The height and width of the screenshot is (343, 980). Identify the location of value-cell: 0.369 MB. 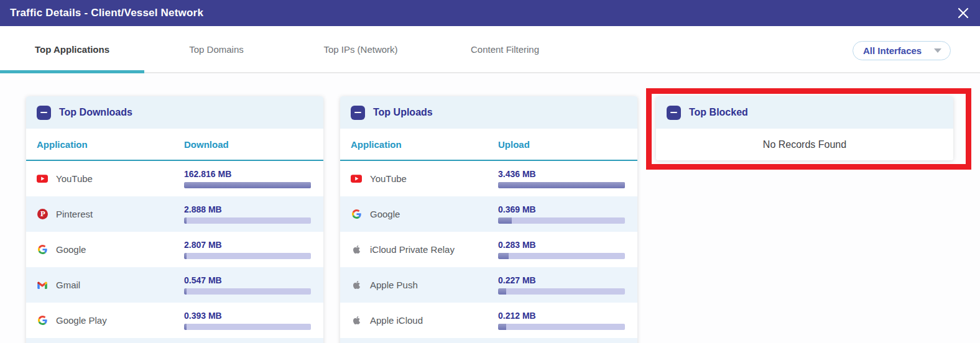
(562, 214).